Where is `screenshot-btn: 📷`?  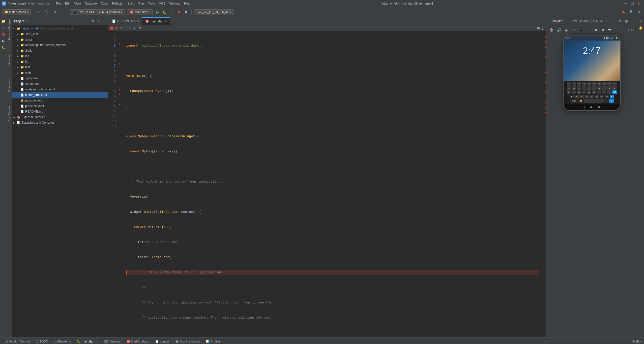
screenshot-btn: 📷 is located at coordinates (610, 30).